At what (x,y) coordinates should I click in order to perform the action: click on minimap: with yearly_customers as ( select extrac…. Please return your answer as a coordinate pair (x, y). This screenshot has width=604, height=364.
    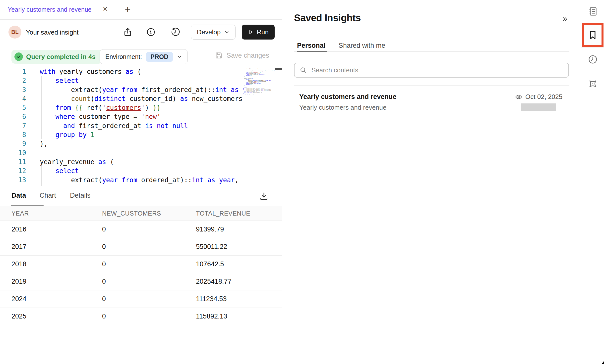
    Looking at the image, I should click on (260, 126).